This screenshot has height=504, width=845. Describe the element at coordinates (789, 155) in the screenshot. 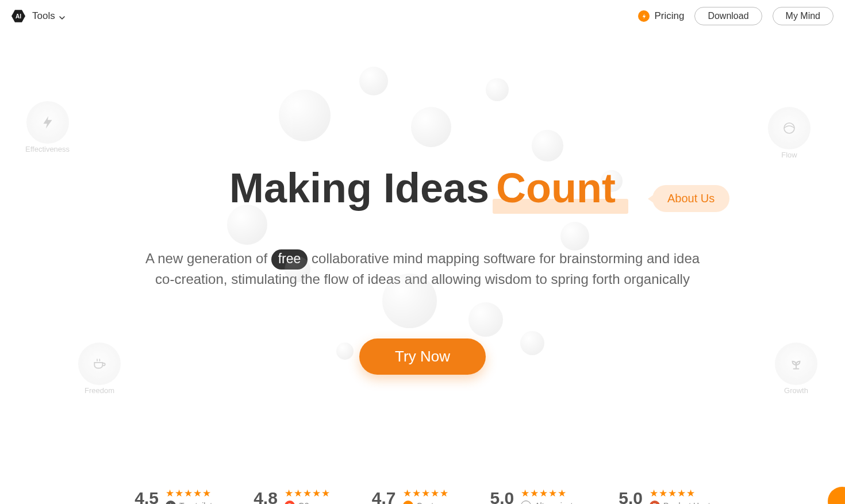

I see `feature-label: Flow` at that location.